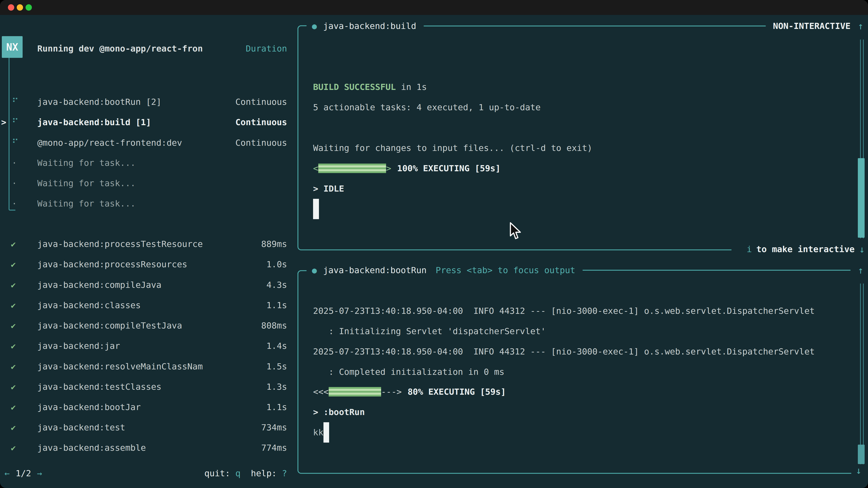 The height and width of the screenshot is (488, 868). I want to click on task-name: java-backend:build [1], so click(94, 122).